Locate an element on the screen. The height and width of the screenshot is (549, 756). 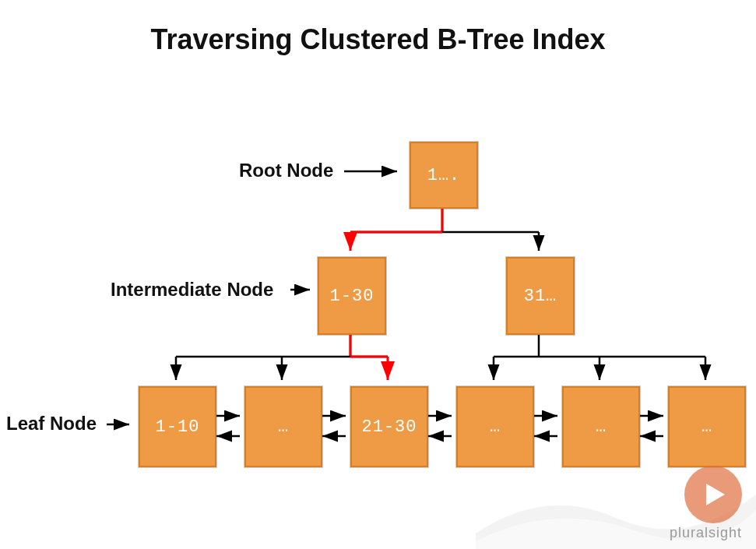
intermediate-node-0: 1-30 is located at coordinates (352, 296).